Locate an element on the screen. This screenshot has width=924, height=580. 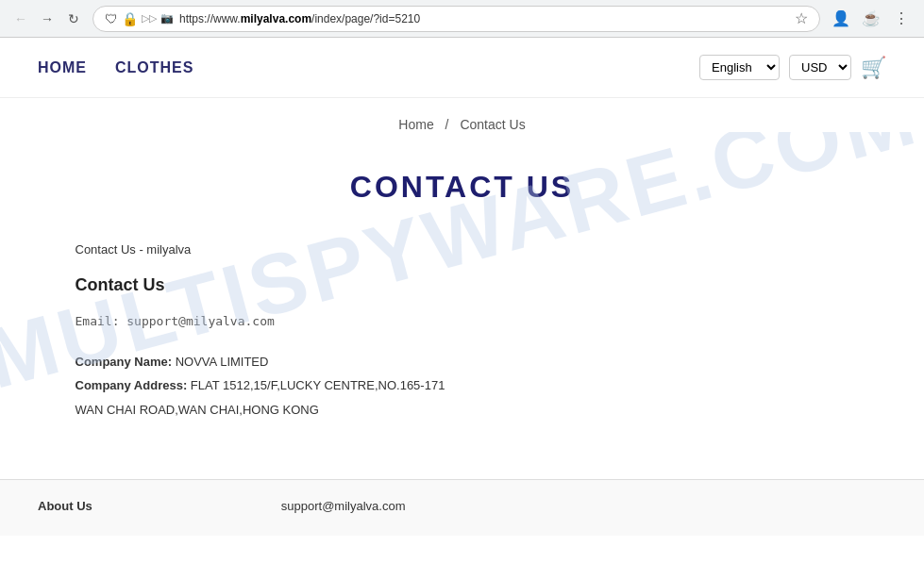
email-address: support@milyalva.com is located at coordinates (200, 321).